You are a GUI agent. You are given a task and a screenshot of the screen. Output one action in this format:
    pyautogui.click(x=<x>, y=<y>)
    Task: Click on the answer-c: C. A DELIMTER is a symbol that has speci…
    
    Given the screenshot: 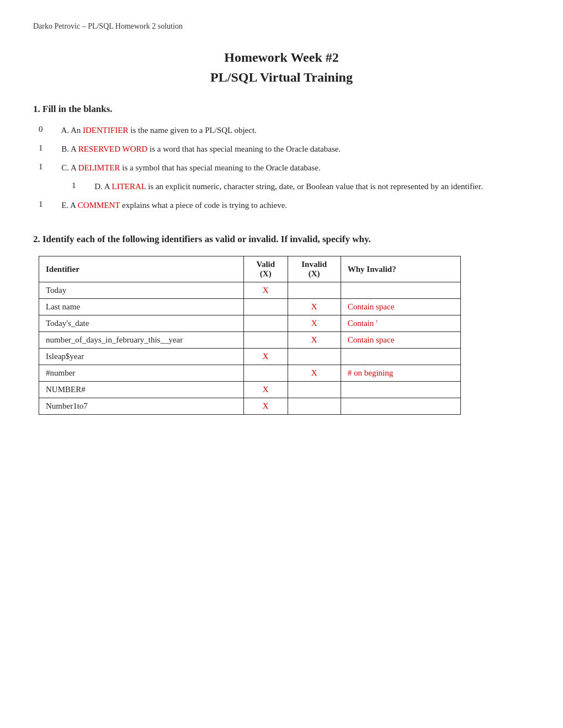 What is the action you would take?
    pyautogui.click(x=293, y=168)
    